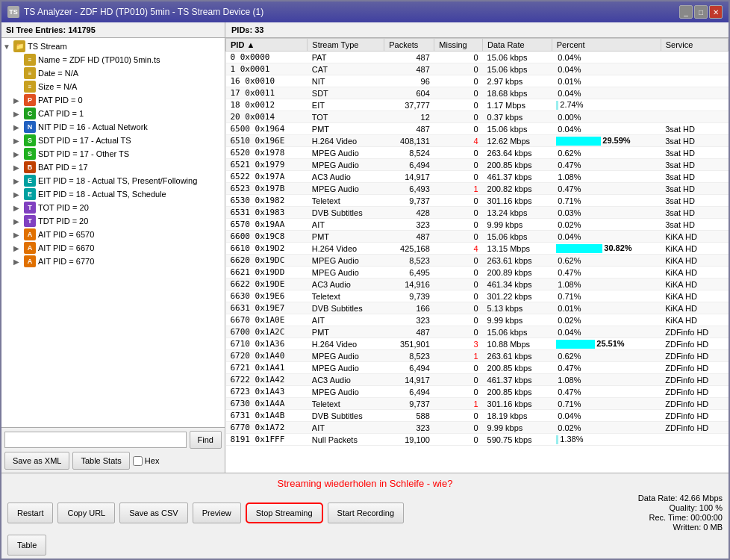 The image size is (730, 560). Describe the element at coordinates (518, 45) in the screenshot. I see `col-data-rate: Data Rate` at that location.